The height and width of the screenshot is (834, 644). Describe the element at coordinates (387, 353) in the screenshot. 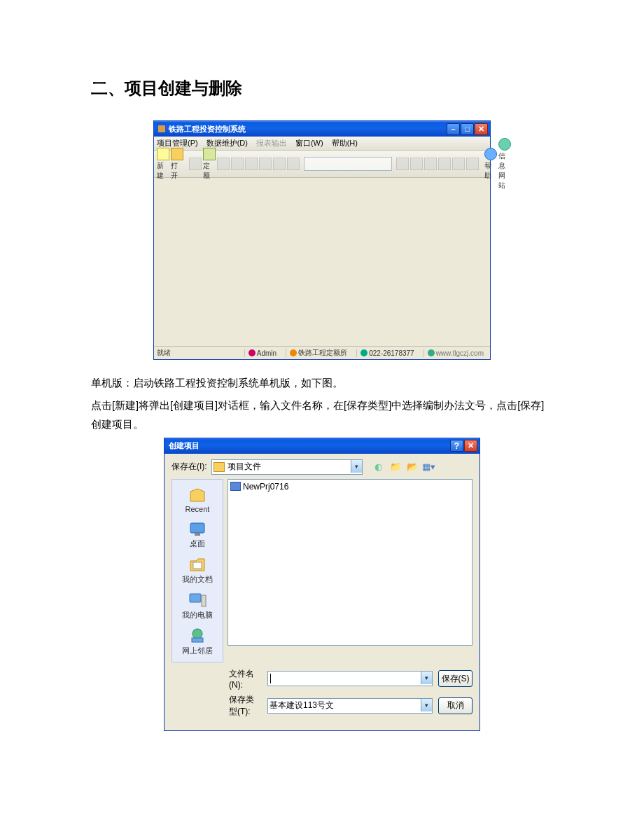

I see `status-phone: 022-26178377` at that location.